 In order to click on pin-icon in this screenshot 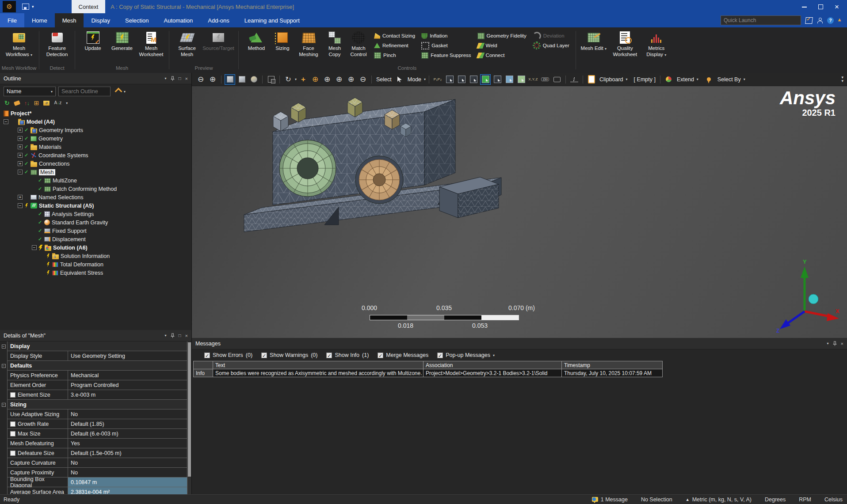, I will do `click(835, 344)`.